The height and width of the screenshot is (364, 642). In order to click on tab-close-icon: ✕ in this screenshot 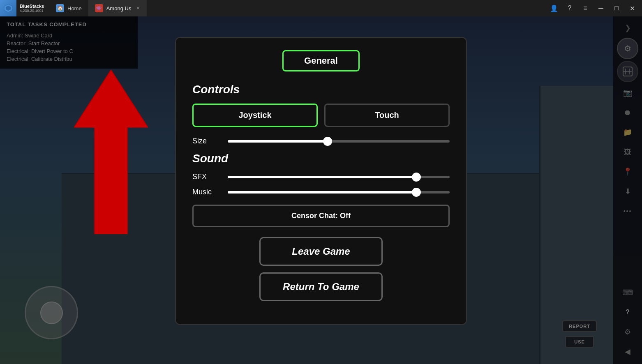, I will do `click(138, 8)`.